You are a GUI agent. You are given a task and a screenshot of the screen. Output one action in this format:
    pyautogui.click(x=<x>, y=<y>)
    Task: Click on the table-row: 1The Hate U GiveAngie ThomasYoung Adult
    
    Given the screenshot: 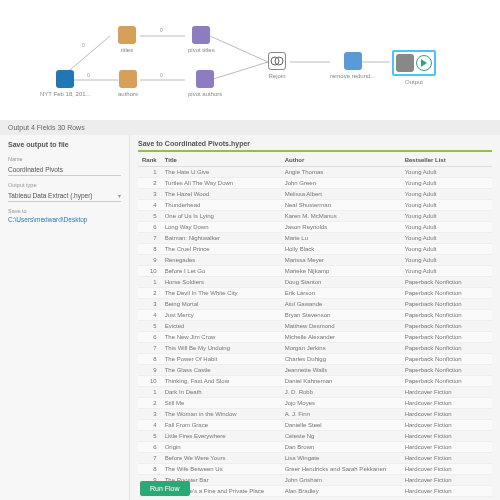 What is the action you would take?
    pyautogui.click(x=315, y=172)
    